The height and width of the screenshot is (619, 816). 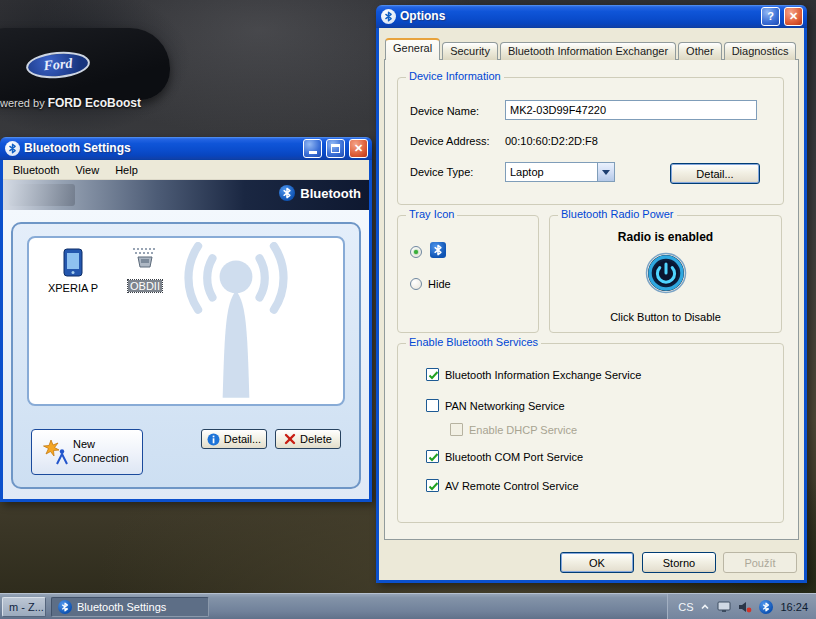 What do you see at coordinates (24, 607) in the screenshot?
I see `taskbar-task-partial: m - Z...` at bounding box center [24, 607].